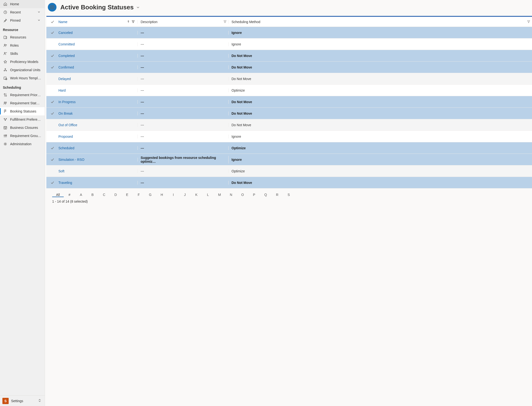  Describe the element at coordinates (68, 125) in the screenshot. I see `record-link: Out of Office` at that location.